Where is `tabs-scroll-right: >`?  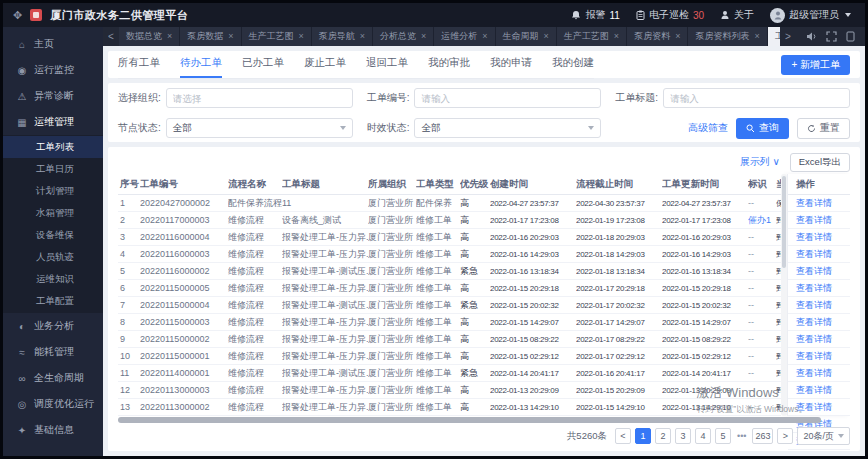 tabs-scroll-right: > is located at coordinates (788, 36).